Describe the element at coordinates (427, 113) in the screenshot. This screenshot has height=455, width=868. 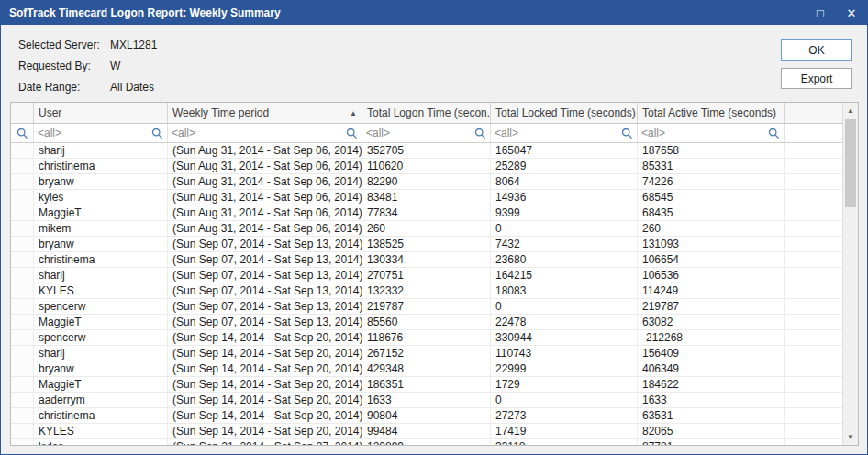
I see `column-header-logon: Total Logon Time (secon...` at that location.